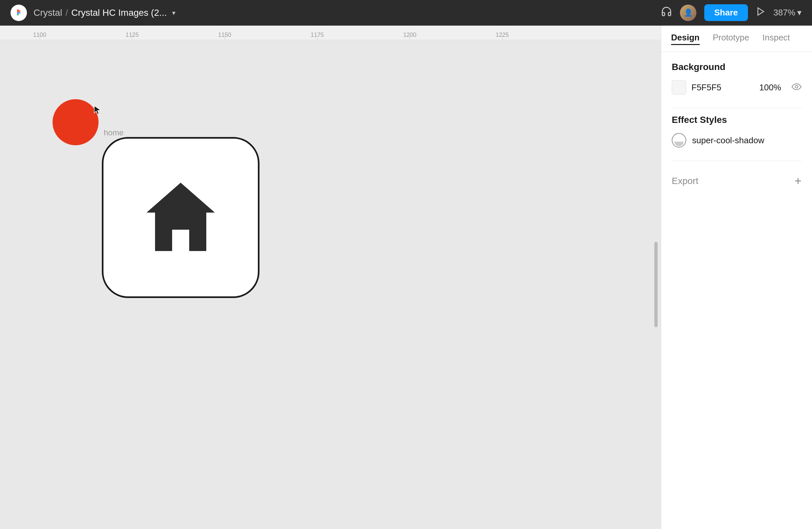  I want to click on home-icon, so click(181, 217).